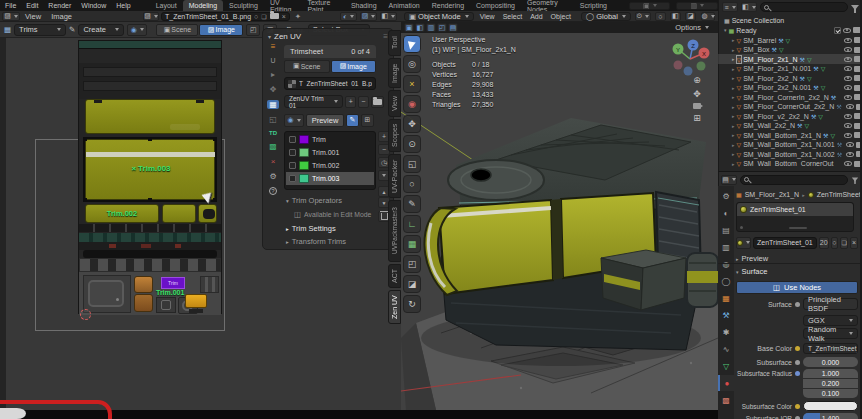 This screenshot has width=862, height=419. What do you see at coordinates (394, 176) in the screenshot?
I see `sidebar-tab-uv-packer: UV-Packer` at bounding box center [394, 176].